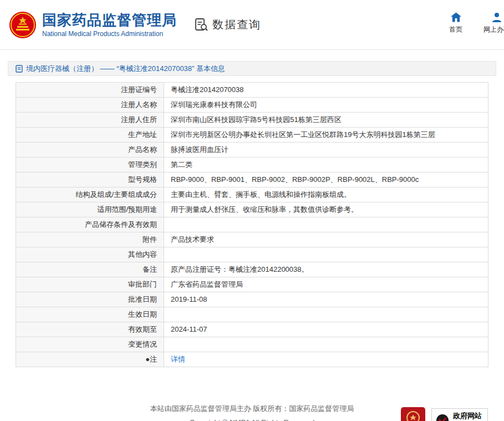 Image resolution: width=504 pixels, height=421 pixels. I want to click on table-row: 注册证编号 粤械注准20142070038, so click(252, 90).